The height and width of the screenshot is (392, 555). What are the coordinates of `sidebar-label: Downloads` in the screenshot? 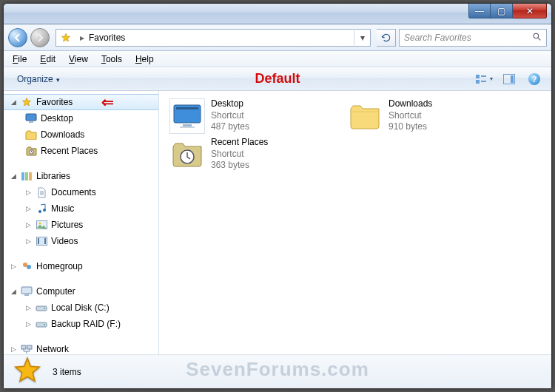 It's located at (62, 135).